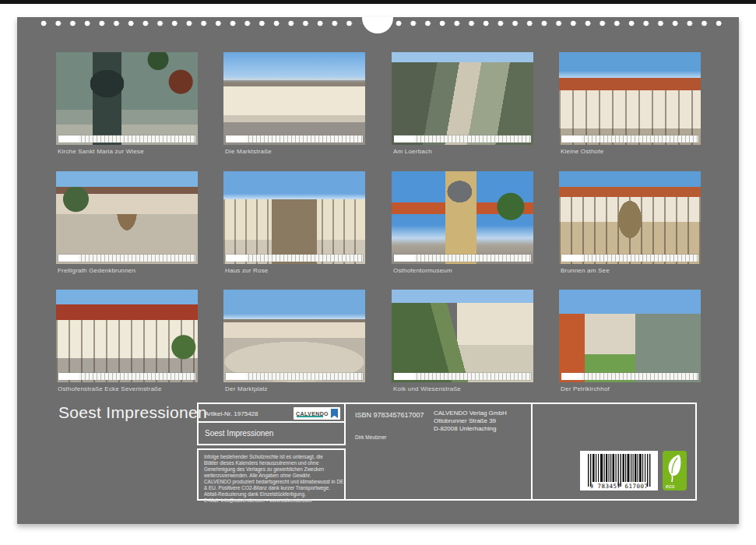 This screenshot has width=756, height=545. Describe the element at coordinates (127, 336) in the screenshot. I see `month-thumbnail: Osthofenstraße Ecke Severinstraße` at that location.